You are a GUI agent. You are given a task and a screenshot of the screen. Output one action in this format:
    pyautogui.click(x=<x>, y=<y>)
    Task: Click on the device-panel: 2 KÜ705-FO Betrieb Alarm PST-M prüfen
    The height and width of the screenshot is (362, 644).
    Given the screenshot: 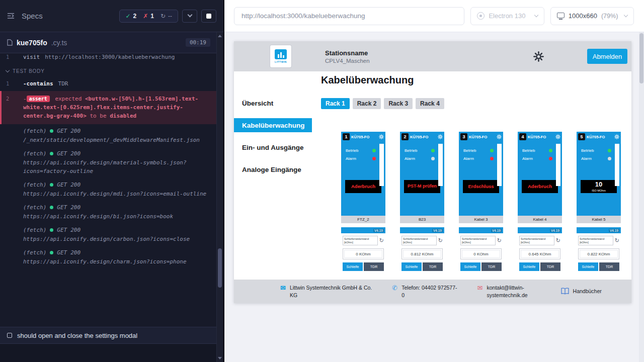 What is the action you would take?
    pyautogui.click(x=422, y=174)
    